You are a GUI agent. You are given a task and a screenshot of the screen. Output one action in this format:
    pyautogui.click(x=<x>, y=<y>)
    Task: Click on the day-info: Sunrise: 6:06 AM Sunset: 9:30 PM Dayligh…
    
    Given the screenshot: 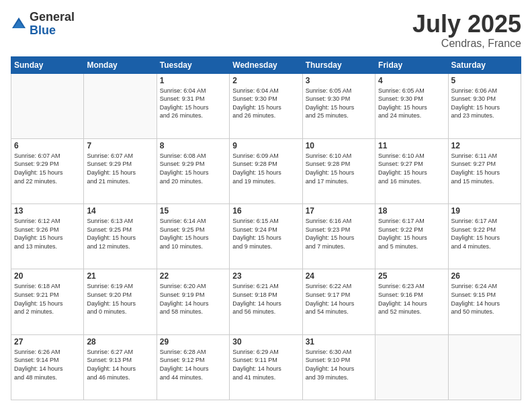 What is the action you would take?
    pyautogui.click(x=485, y=103)
    